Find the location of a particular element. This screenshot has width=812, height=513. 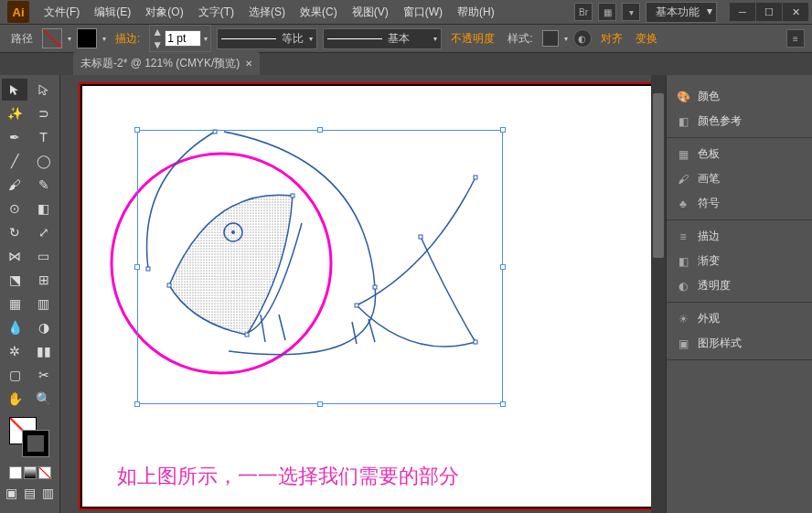

paintbrush-tool: 🖌 is located at coordinates (15, 185).